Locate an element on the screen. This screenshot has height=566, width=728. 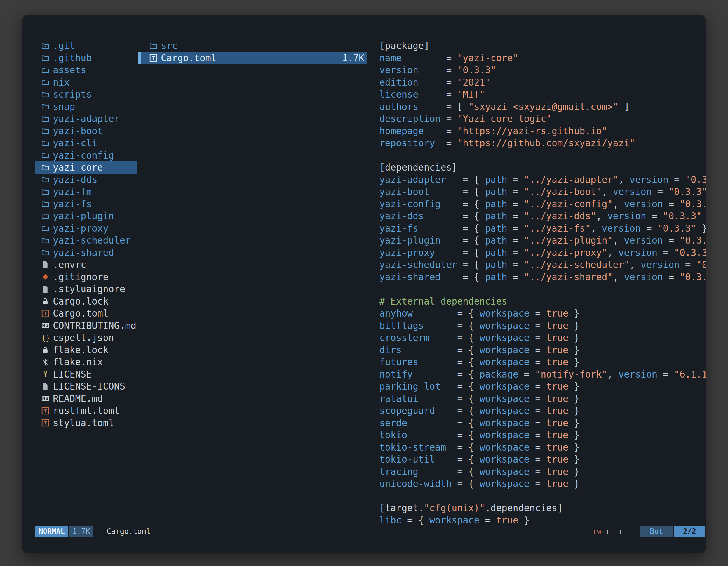
dir-row: yazi-shared is located at coordinates (86, 253).